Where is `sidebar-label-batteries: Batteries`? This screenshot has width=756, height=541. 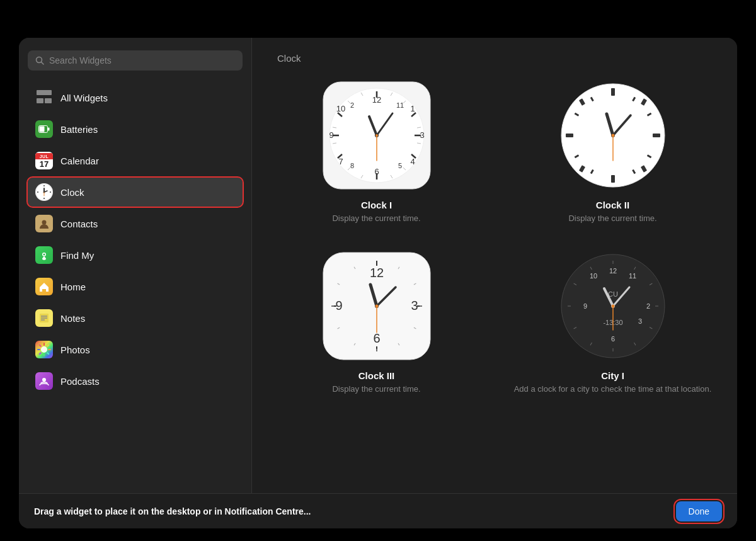
sidebar-label-batteries: Batteries is located at coordinates (79, 130).